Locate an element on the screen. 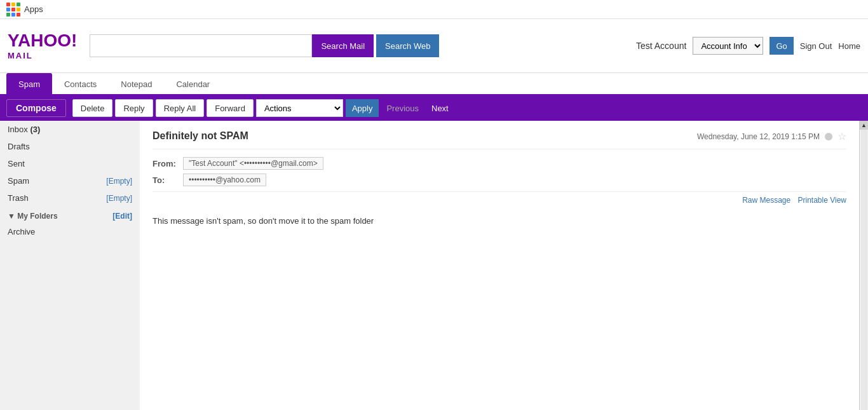 Image resolution: width=868 pixels, height=410 pixels. sign-out-link: Sign Out is located at coordinates (816, 46).